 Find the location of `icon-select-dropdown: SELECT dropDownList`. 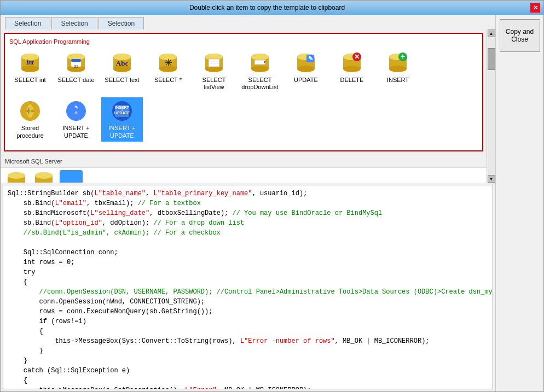

icon-select-dropdown: SELECT dropDownList is located at coordinates (260, 71).